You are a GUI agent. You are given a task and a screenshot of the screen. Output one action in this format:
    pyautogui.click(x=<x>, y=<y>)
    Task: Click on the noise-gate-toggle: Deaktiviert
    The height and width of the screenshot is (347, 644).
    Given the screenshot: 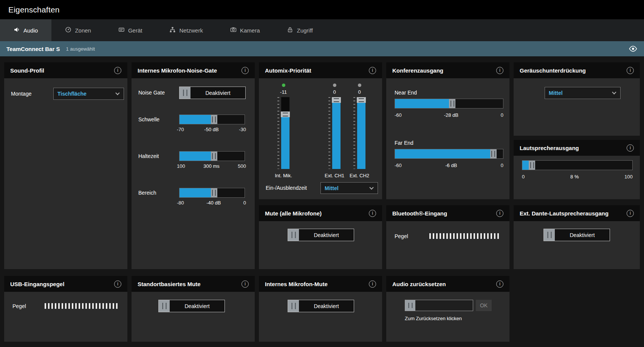 What is the action you would take?
    pyautogui.click(x=212, y=93)
    